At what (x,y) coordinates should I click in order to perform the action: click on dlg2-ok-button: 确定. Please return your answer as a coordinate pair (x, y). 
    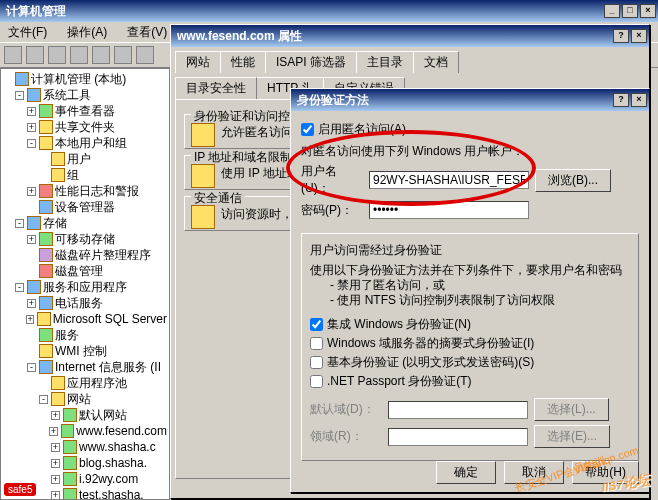
    Looking at the image, I should click on (466, 472).